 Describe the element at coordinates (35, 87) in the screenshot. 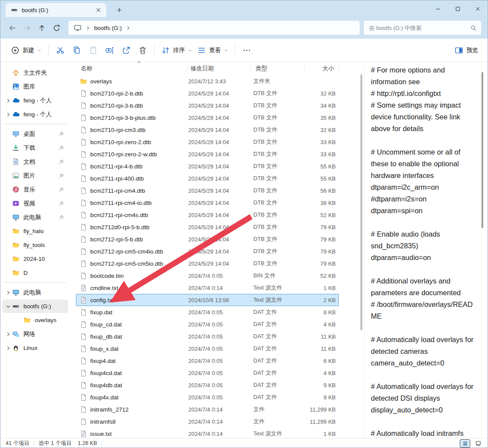

I see `sidebar-item: 图库` at that location.